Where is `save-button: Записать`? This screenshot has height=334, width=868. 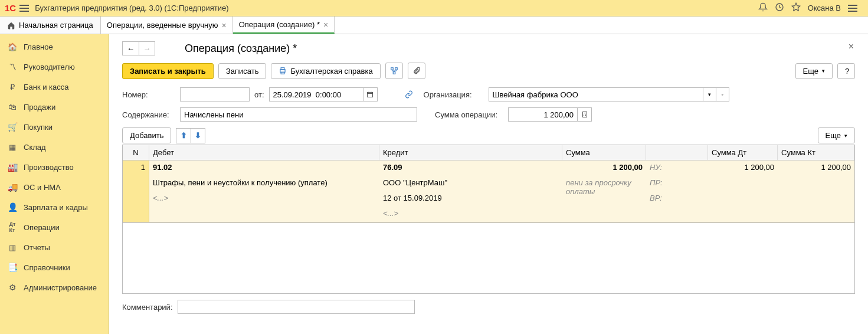 save-button: Записать is located at coordinates (243, 71).